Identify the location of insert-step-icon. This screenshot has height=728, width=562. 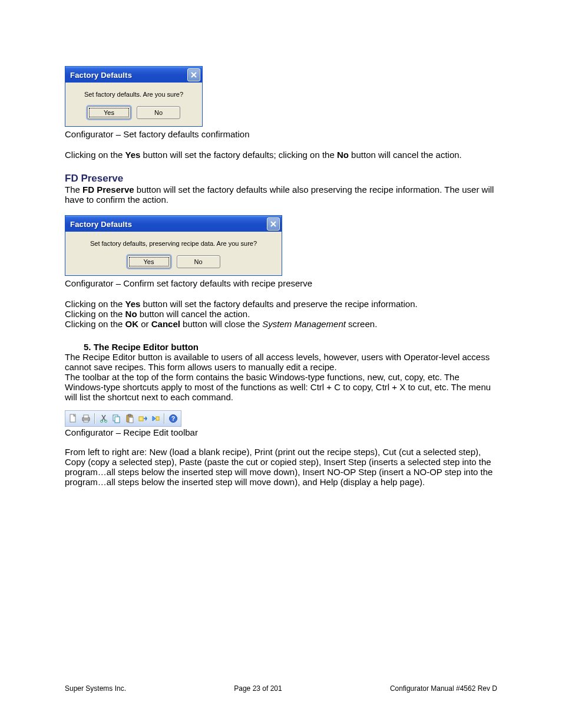
(143, 419).